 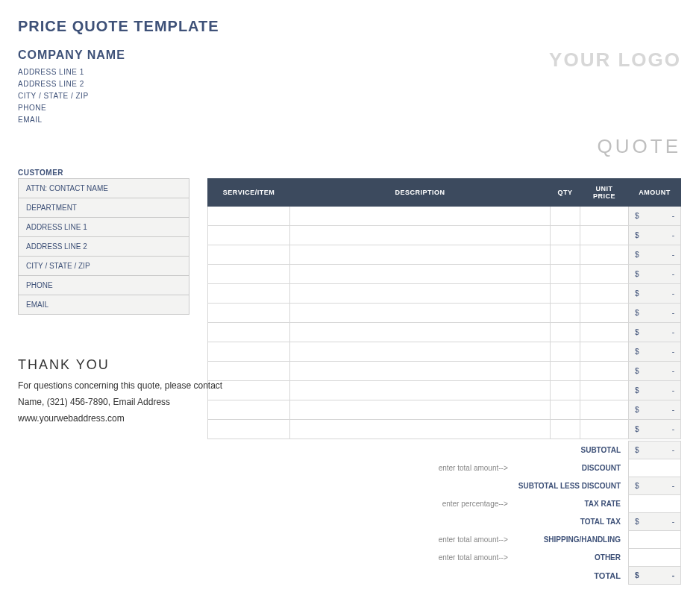 I want to click on totals-hint-empty2, so click(x=473, y=486).